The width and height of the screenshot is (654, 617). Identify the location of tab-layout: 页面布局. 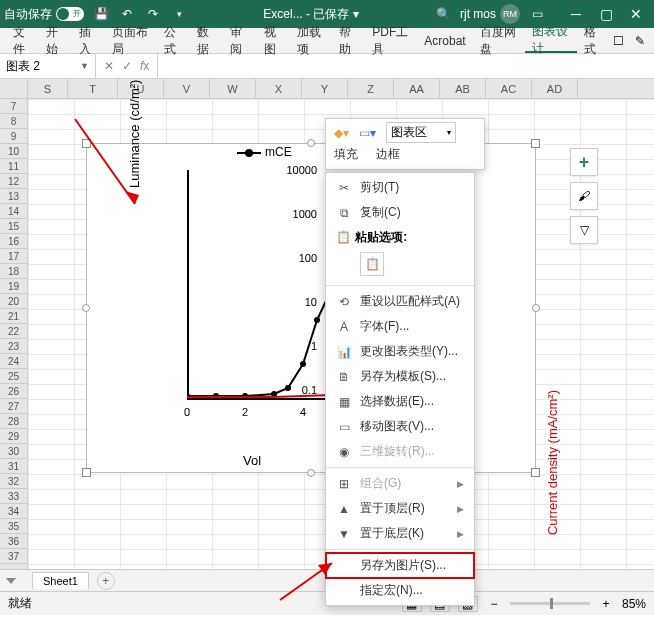
(131, 40).